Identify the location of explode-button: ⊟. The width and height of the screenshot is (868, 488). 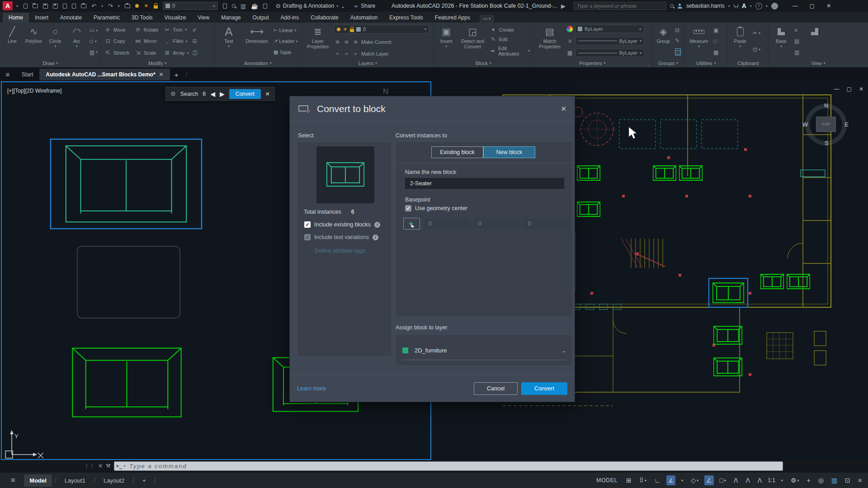
(195, 41).